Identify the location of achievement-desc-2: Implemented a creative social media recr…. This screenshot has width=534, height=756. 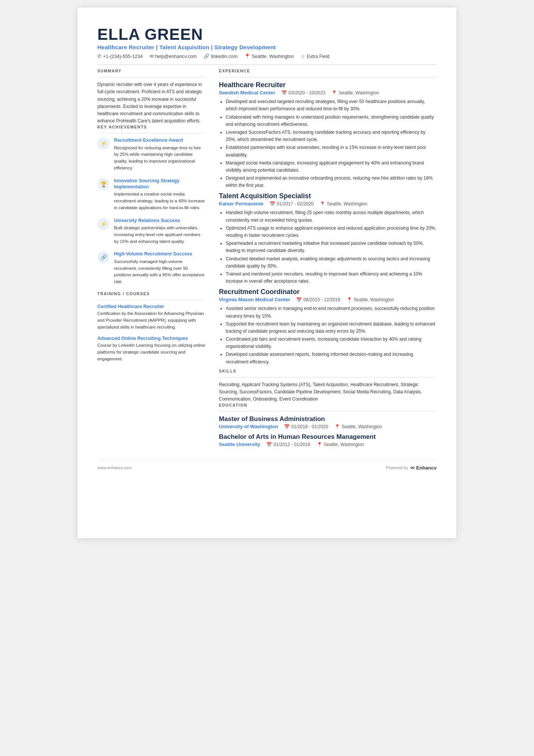
(160, 201).